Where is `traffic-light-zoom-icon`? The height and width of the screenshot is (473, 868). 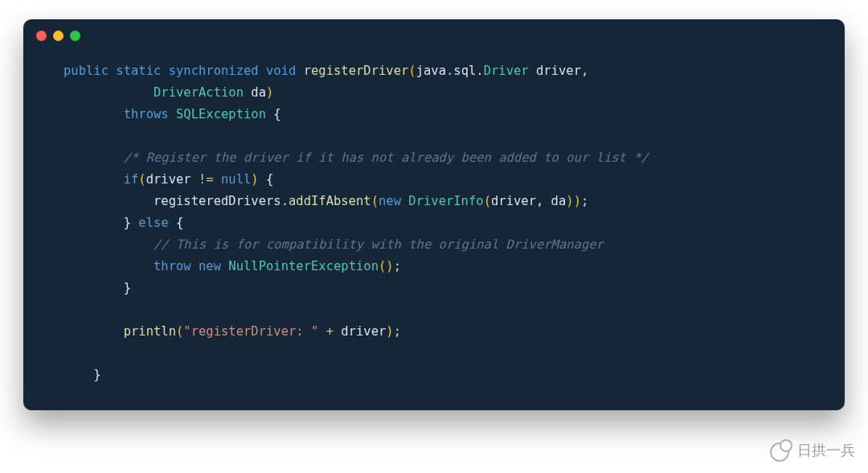
traffic-light-zoom-icon is located at coordinates (76, 35).